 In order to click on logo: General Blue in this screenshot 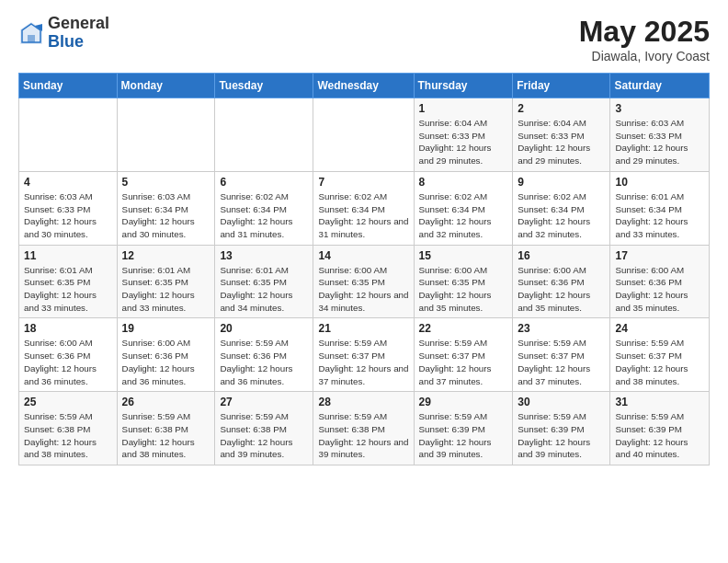, I will do `click(64, 33)`.